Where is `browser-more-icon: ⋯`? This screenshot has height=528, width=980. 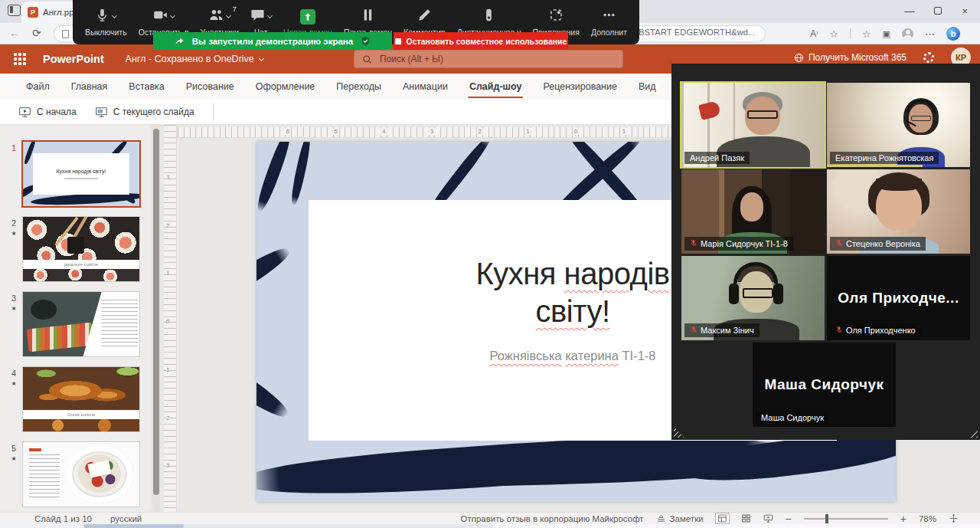
browser-more-icon: ⋯ is located at coordinates (929, 34).